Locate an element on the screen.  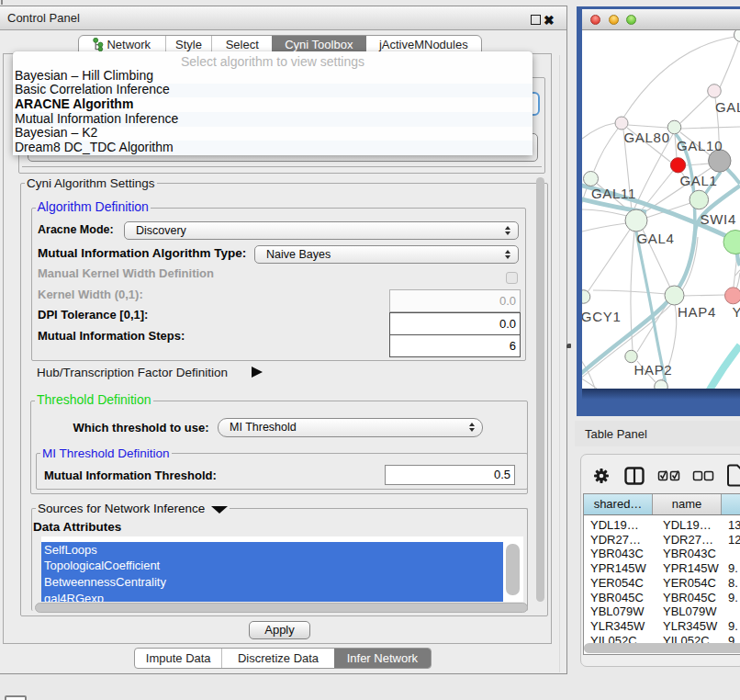
svg-text: GAL is located at coordinates (727, 107).